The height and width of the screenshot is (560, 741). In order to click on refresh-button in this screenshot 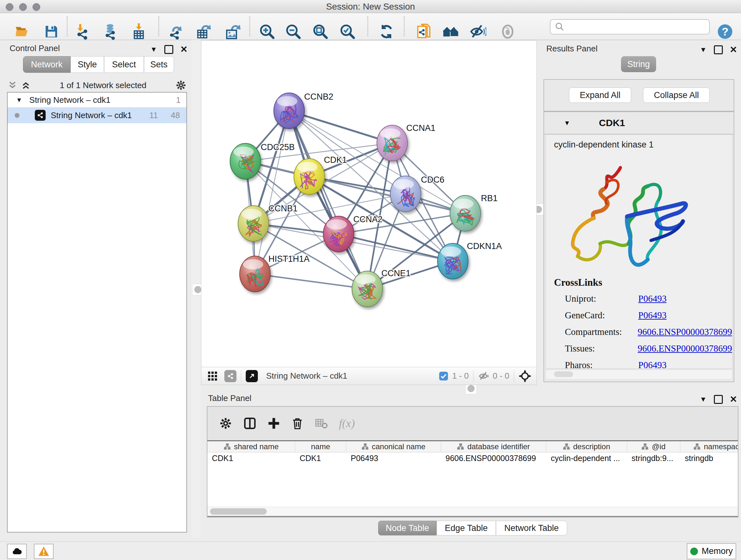, I will do `click(387, 32)`.